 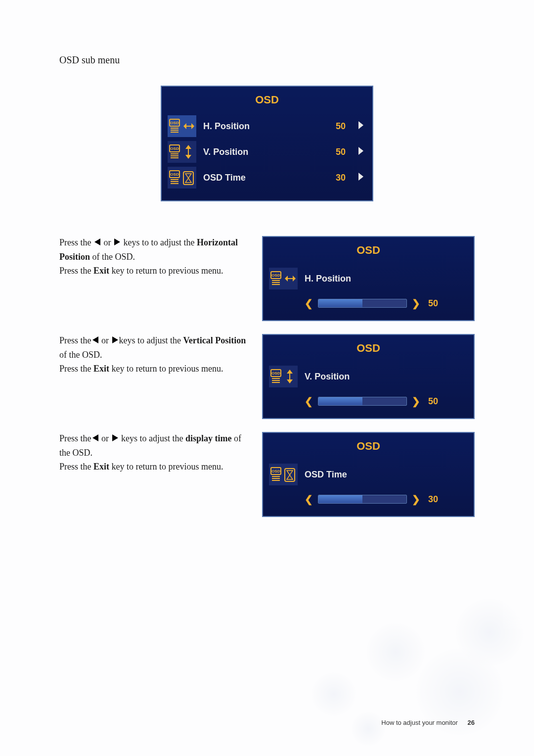 What do you see at coordinates (153, 355) in the screenshot?
I see `instruction-text: Press the or keys to adjust the Vertical…` at bounding box center [153, 355].